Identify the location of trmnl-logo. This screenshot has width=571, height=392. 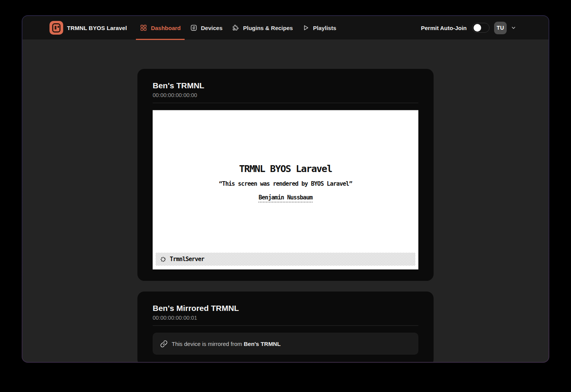
(56, 28).